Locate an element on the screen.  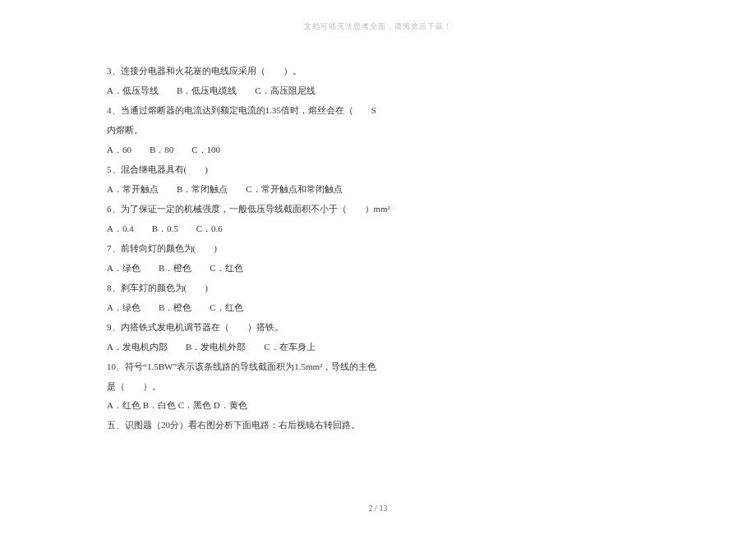
question-4-options: A．60 B．80 C．100 is located at coordinates (337, 150).